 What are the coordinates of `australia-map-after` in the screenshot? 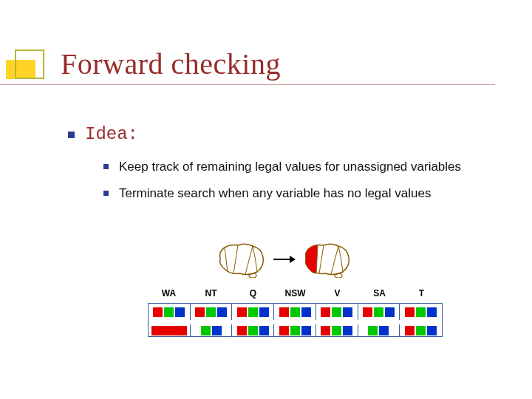 It's located at (327, 259).